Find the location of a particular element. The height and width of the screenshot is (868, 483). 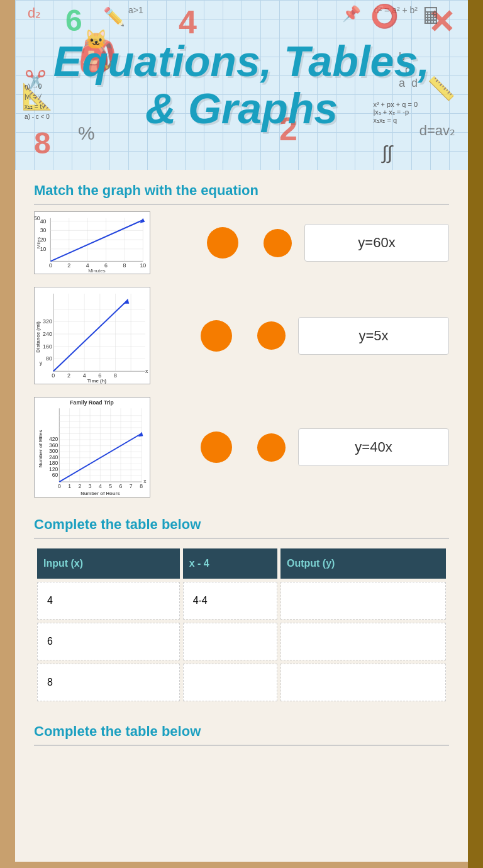

expression-cell-1: 4-4 is located at coordinates (230, 601).